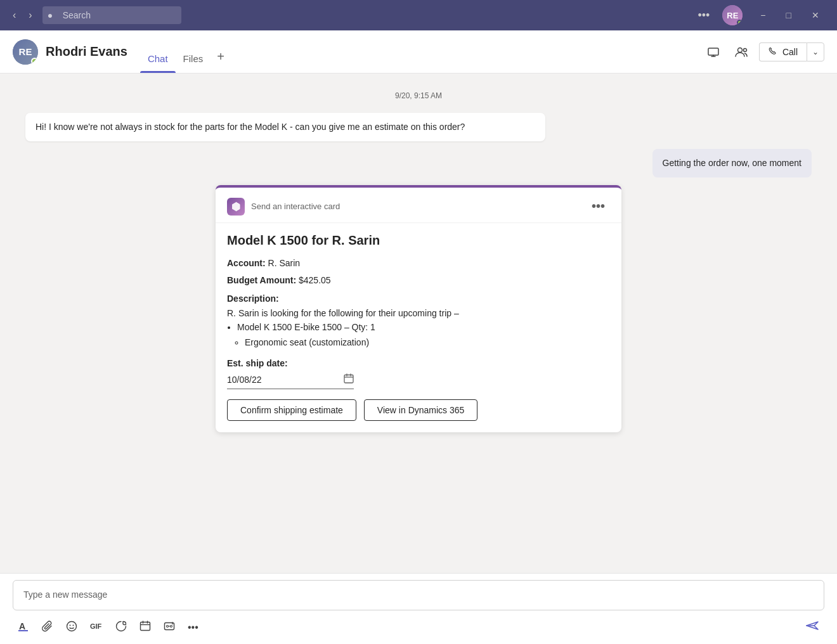  Describe the element at coordinates (283, 207) in the screenshot. I see `card-header-left: Send an interactive card` at that location.